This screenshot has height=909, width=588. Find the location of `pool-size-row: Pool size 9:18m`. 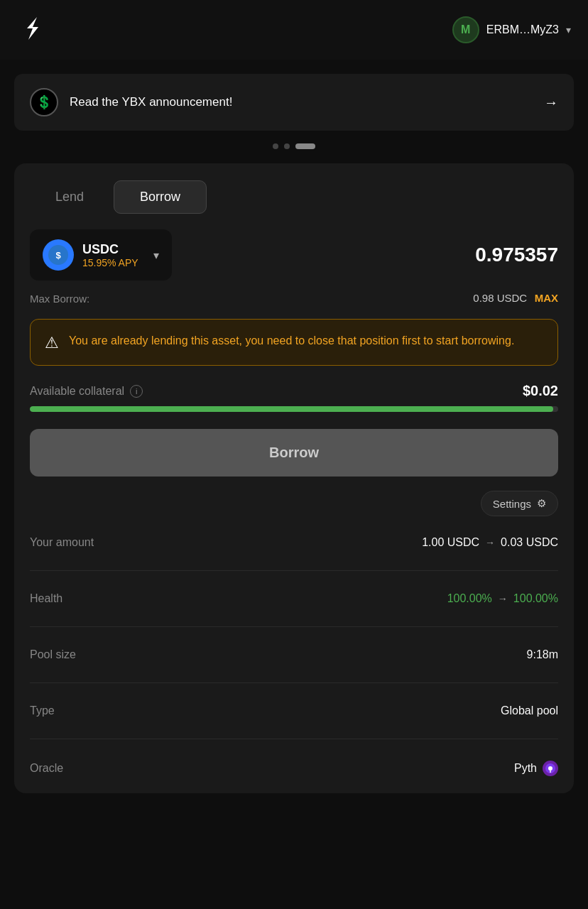

pool-size-row: Pool size 9:18m is located at coordinates (294, 655).